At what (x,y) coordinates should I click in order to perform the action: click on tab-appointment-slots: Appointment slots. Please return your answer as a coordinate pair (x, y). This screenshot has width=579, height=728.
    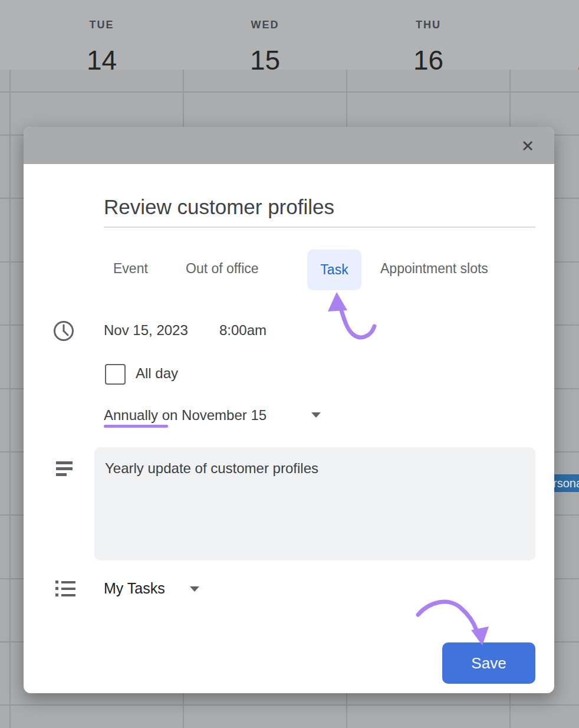
    Looking at the image, I should click on (434, 269).